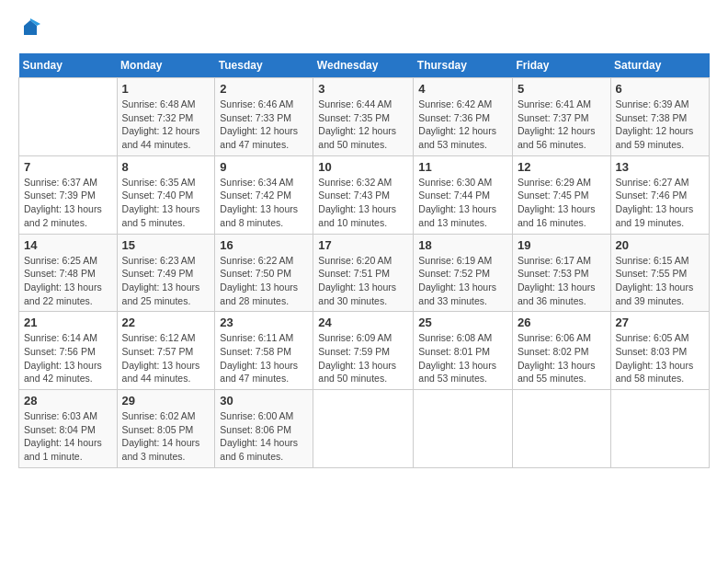  I want to click on day-info: Sunrise: 6:19 AMSunset: 7:52 PMDaylight:…, so click(458, 281).